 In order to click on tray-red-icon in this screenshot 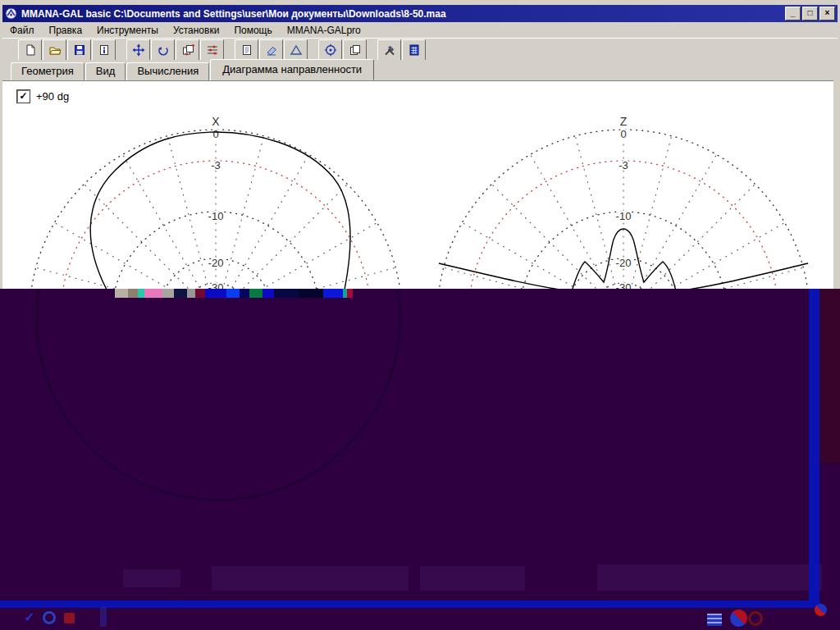, I will do `click(69, 619)`.